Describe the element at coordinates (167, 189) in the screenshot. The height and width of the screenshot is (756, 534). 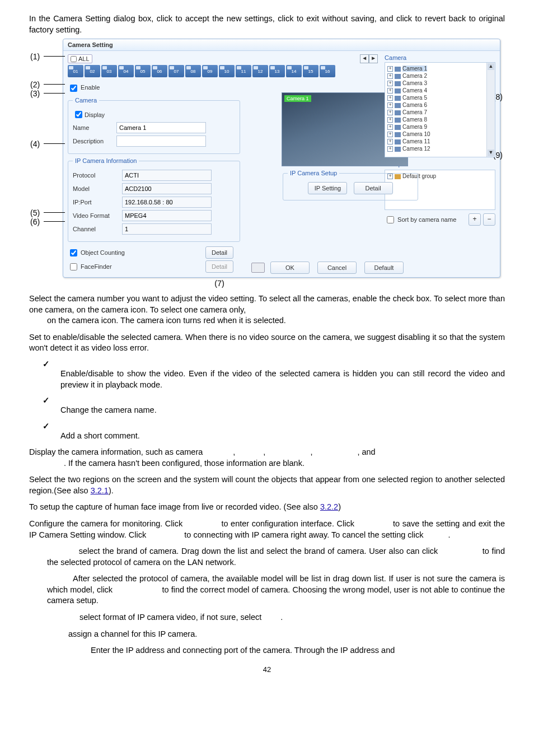
I see `model-value` at that location.